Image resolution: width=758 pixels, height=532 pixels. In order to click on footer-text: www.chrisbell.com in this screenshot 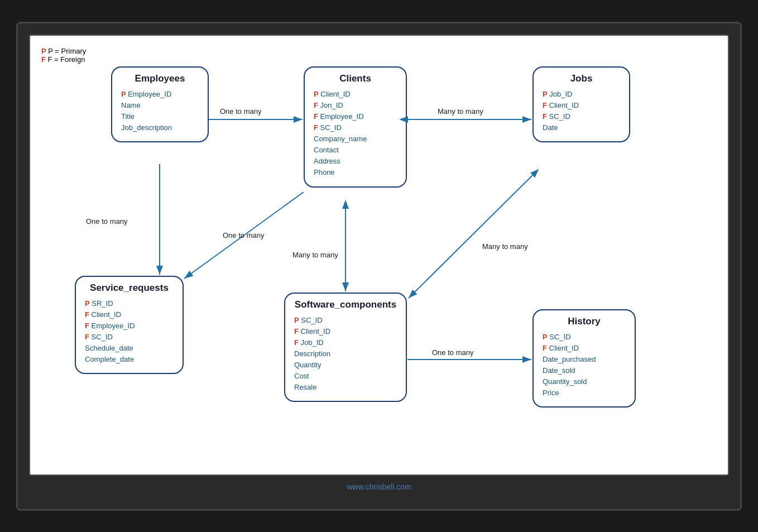, I will do `click(378, 487)`.